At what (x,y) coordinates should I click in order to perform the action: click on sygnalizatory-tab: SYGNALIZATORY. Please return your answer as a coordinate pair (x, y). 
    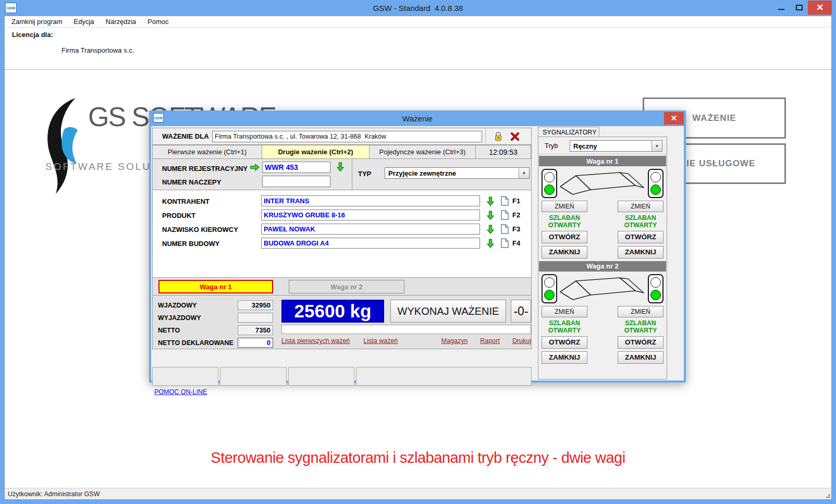
    Looking at the image, I should click on (569, 132).